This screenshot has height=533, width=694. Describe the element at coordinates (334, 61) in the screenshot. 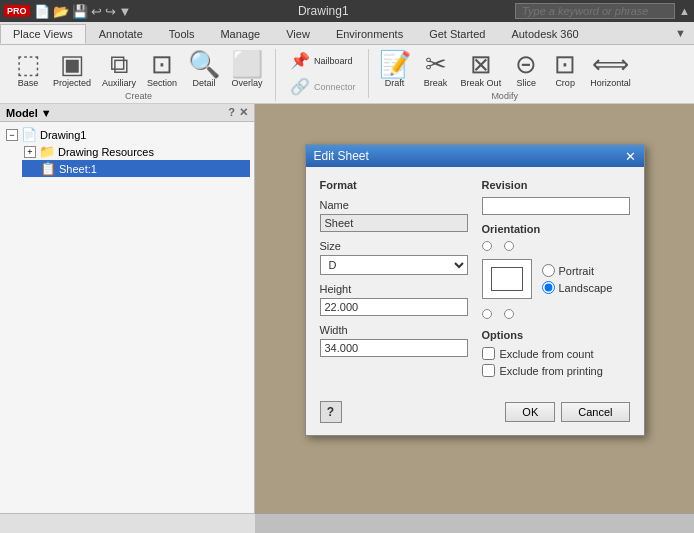

I see `nailboard-label: Nailboard` at that location.